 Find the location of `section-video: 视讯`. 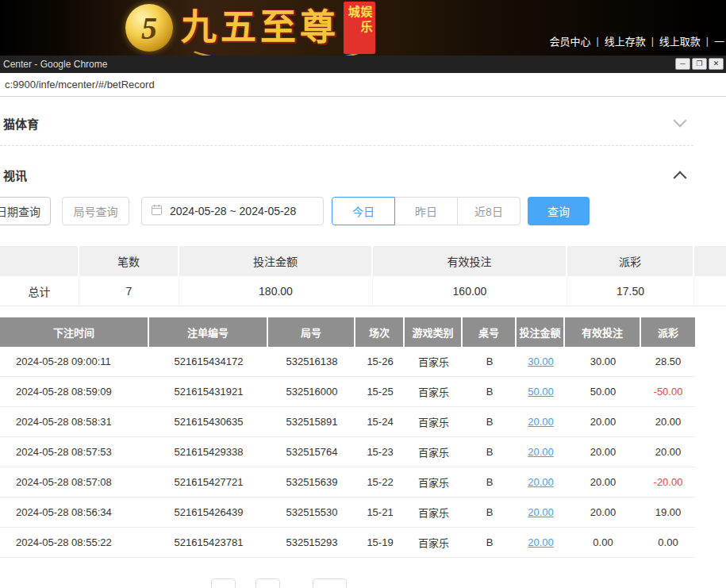

section-video: 视讯 is located at coordinates (15, 175).